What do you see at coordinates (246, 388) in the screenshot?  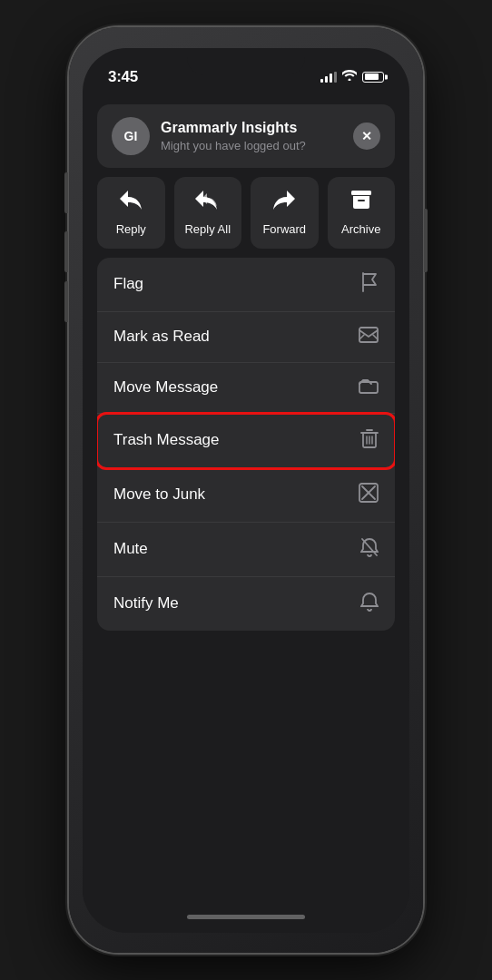 I see `move-message-menu-item: Move Message` at bounding box center [246, 388].